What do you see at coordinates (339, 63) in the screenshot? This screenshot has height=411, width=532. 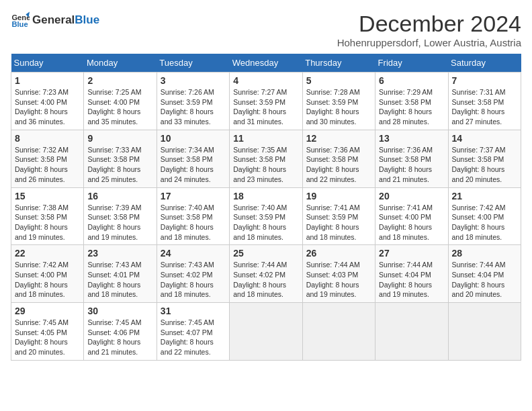 I see `day-header-thursday: Thursday` at bounding box center [339, 63].